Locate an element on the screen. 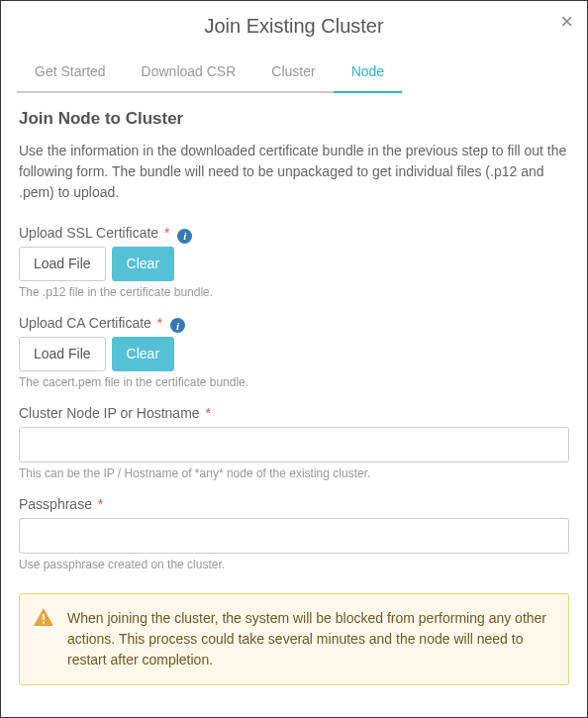  tab-node: Node is located at coordinates (368, 73).